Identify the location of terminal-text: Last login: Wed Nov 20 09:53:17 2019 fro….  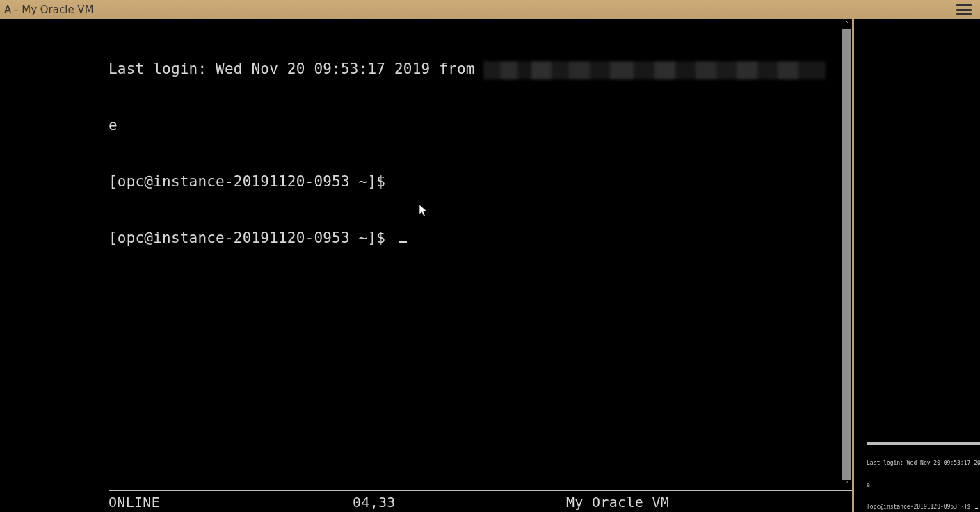
(296, 69).